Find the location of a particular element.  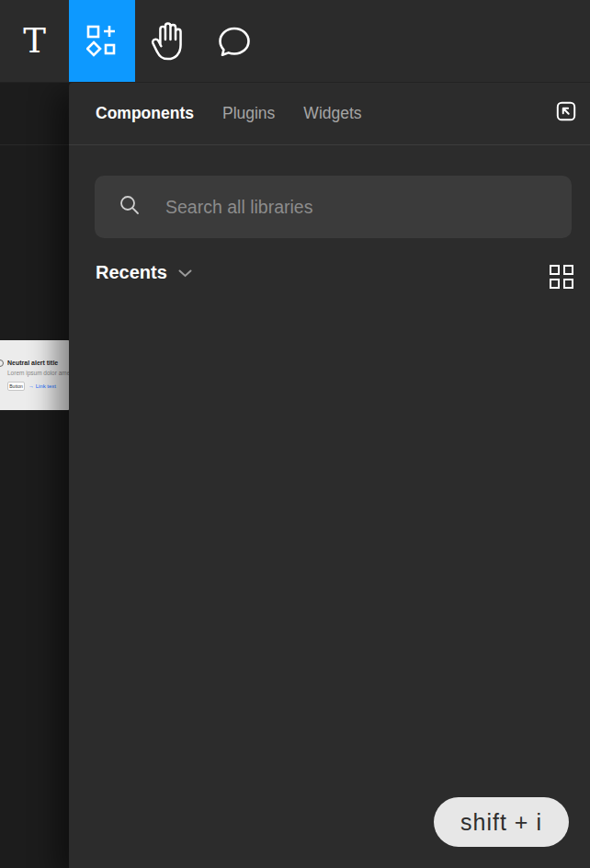

alert-title: Neutral alert title is located at coordinates (33, 362).